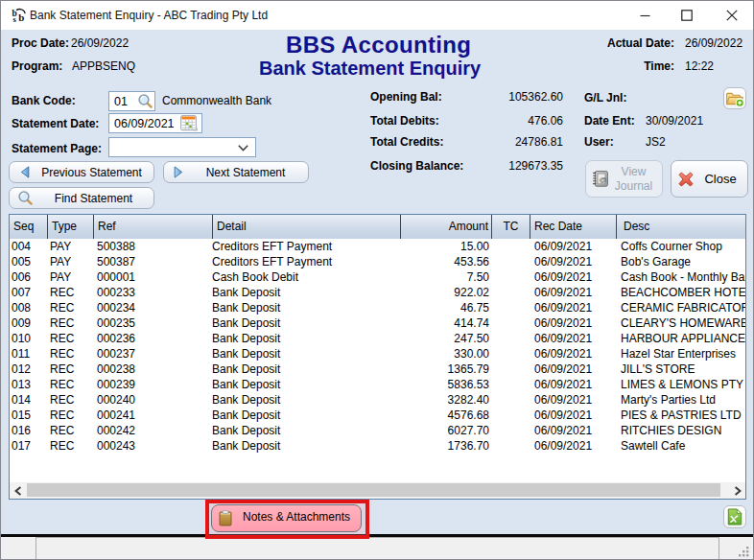 This screenshot has width=754, height=560. Describe the element at coordinates (645, 15) in the screenshot. I see `minimize-button` at that location.